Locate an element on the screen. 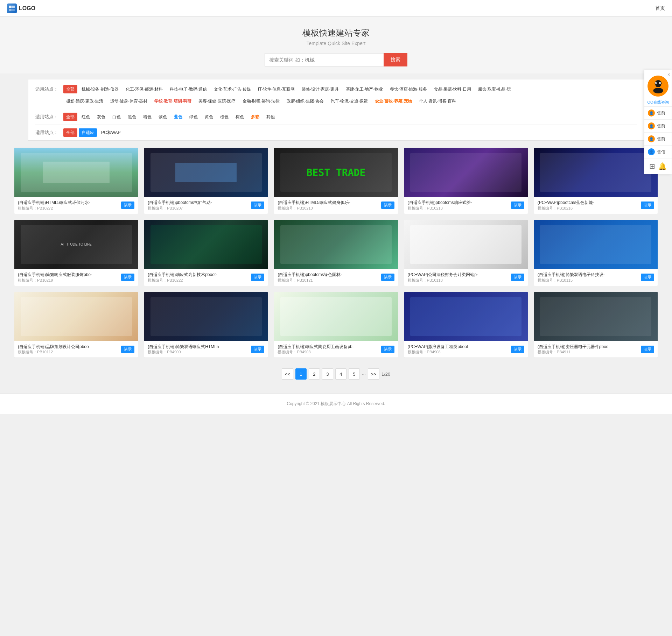  template-card-8: (自适应手机端)pbootcms绿色园林- 模板编号：PB10121 演示 is located at coordinates (336, 253).